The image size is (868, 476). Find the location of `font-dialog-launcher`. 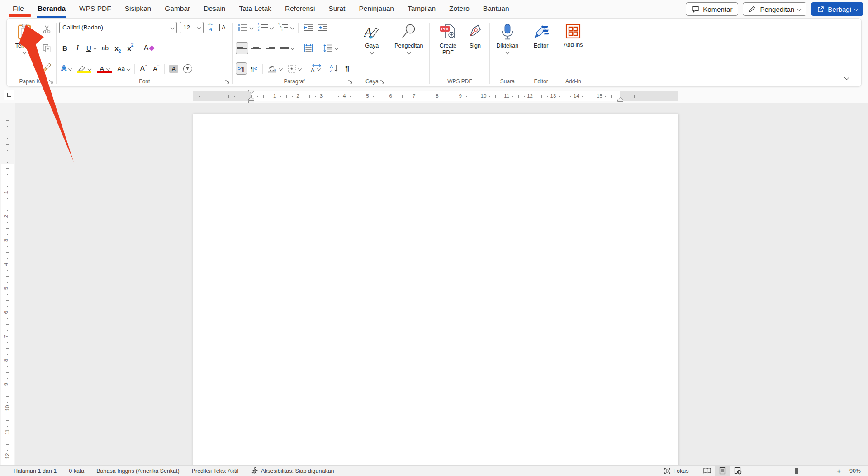

font-dialog-launcher is located at coordinates (227, 81).